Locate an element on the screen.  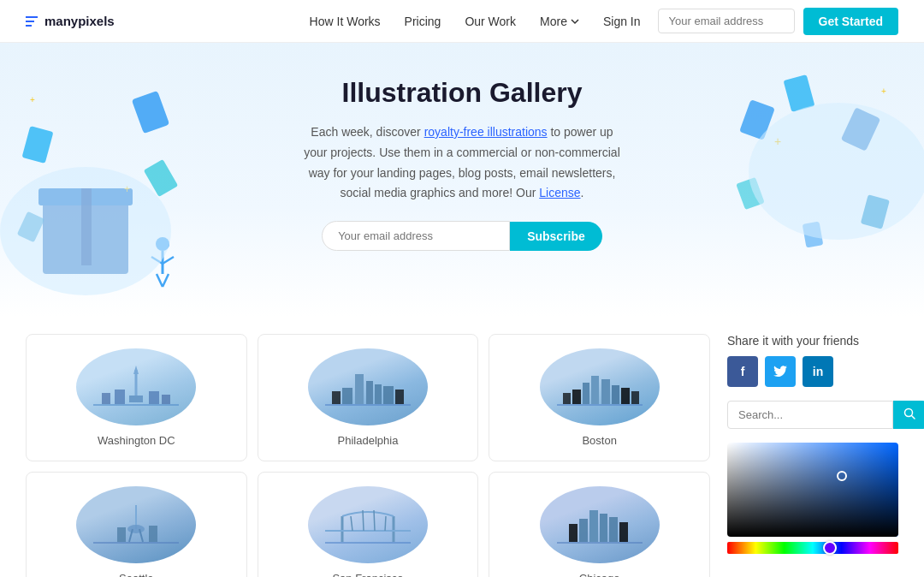
share-icons: f in is located at coordinates (813, 372).